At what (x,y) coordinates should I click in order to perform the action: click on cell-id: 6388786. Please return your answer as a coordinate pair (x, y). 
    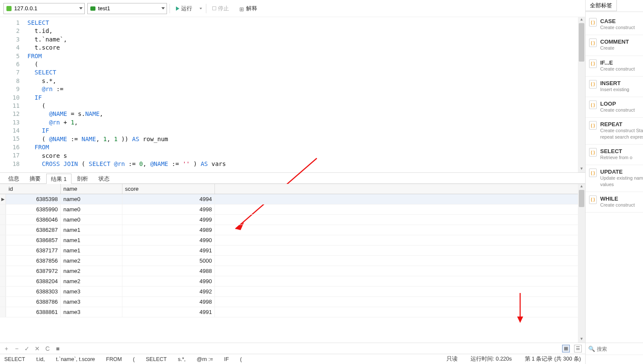
    Looking at the image, I should click on (33, 302).